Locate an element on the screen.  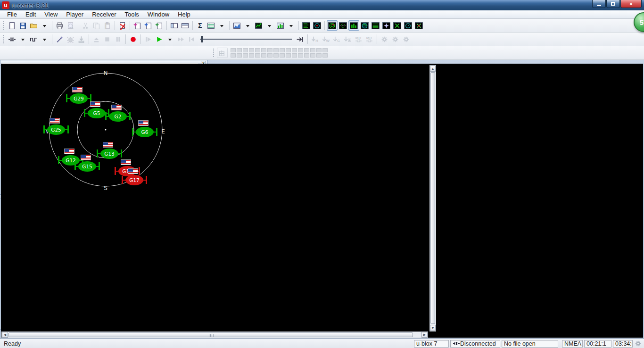
scroll-right-arrow: ▶ is located at coordinates (424, 335).